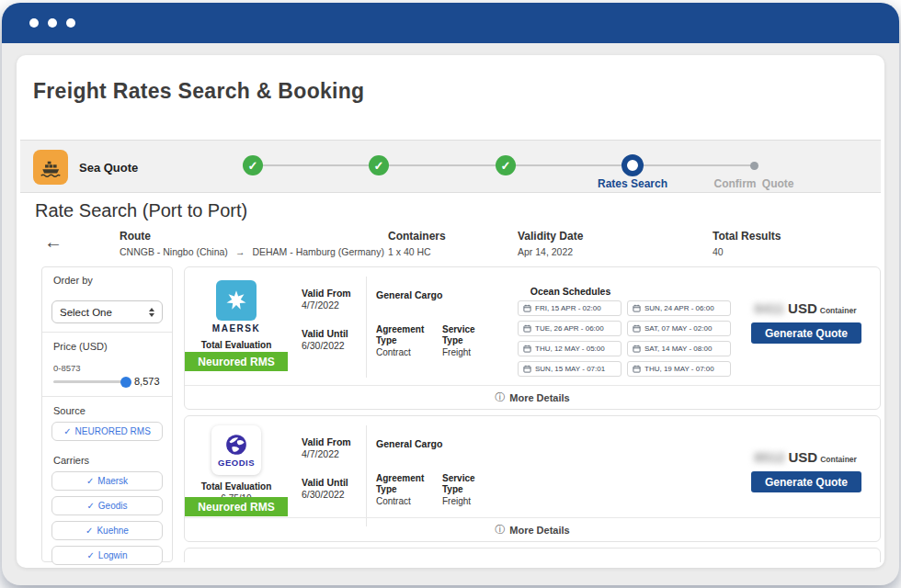  I want to click on per-unit: Container, so click(838, 311).